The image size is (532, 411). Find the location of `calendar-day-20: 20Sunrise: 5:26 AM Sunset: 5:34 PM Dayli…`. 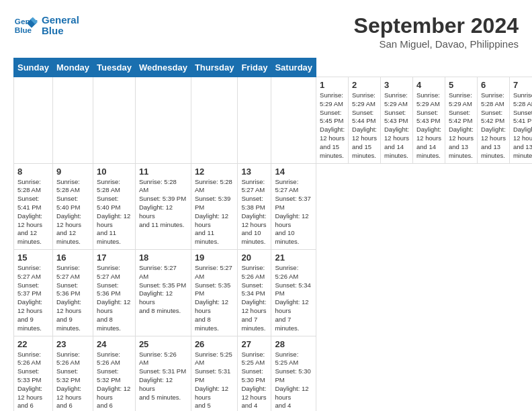

calendar-day-20: 20Sunrise: 5:26 AM Sunset: 5:34 PM Dayli… is located at coordinates (255, 293).